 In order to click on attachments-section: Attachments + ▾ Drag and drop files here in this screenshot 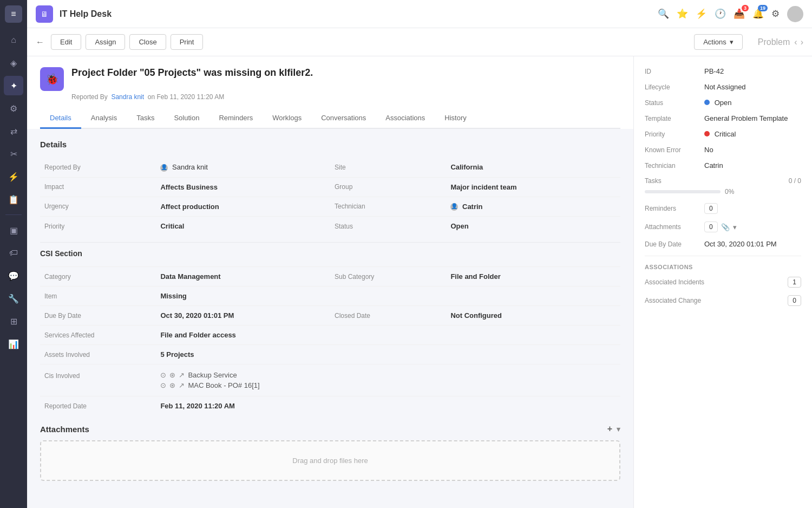, I will do `click(330, 453)`.